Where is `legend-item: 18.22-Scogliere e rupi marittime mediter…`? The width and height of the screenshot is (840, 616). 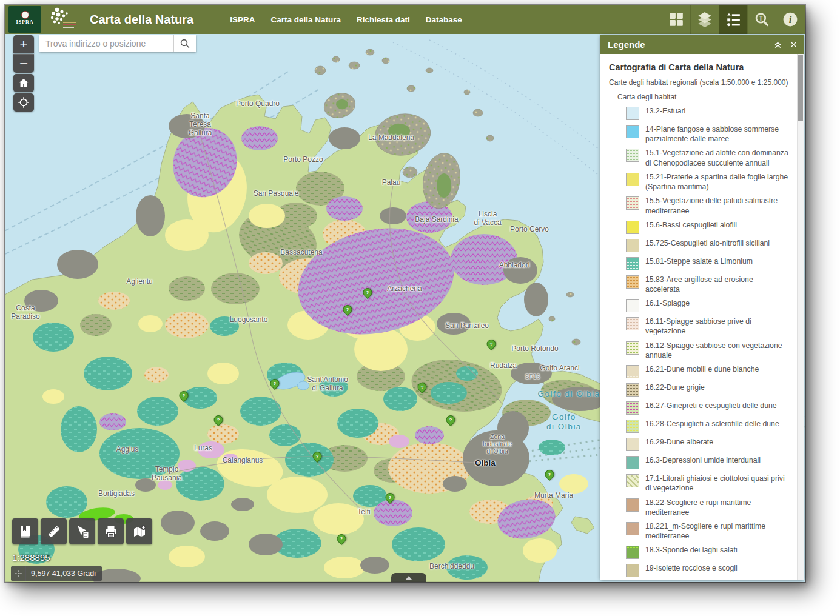 legend-item: 18.22-Scogliere e rupi marittime mediter… is located at coordinates (707, 507).